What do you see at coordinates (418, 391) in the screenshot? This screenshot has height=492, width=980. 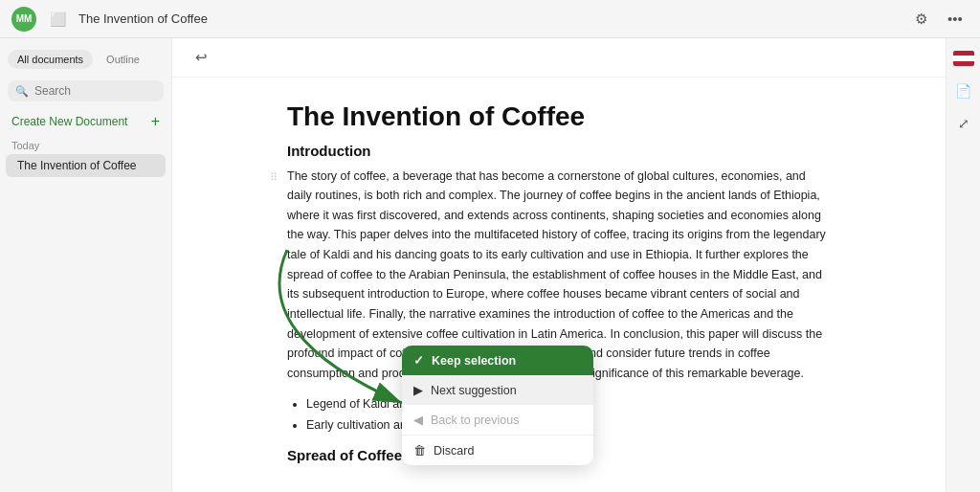 I see `next-icon: ▶` at bounding box center [418, 391].